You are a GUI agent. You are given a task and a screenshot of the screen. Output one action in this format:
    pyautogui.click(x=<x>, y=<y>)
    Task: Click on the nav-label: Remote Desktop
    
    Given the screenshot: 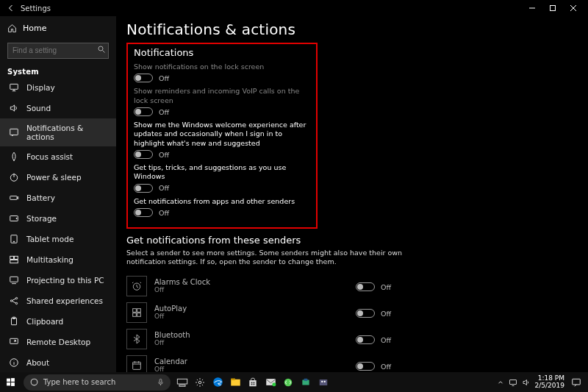 What is the action you would take?
    pyautogui.click(x=59, y=342)
    